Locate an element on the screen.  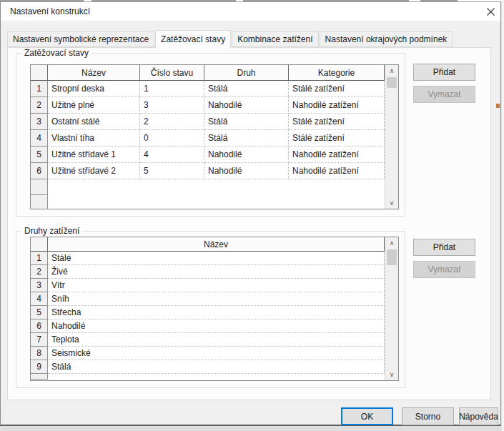
cell-nazev: Teplota is located at coordinates (216, 340).